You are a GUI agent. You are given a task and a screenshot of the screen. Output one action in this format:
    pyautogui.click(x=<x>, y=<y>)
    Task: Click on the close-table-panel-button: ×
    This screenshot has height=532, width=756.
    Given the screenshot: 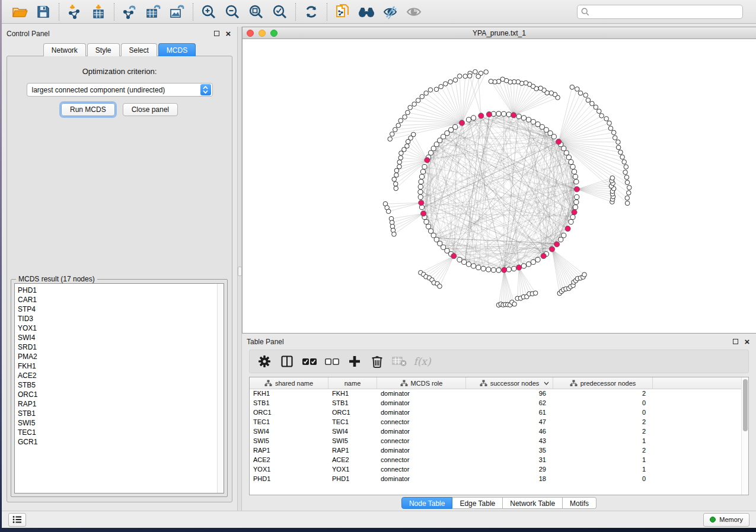 What is the action you would take?
    pyautogui.click(x=747, y=342)
    